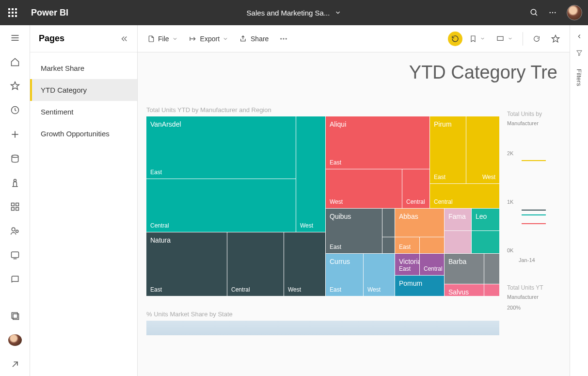 This screenshot has width=588, height=376. What do you see at coordinates (163, 39) in the screenshot?
I see `file-menu: File` at bounding box center [163, 39].